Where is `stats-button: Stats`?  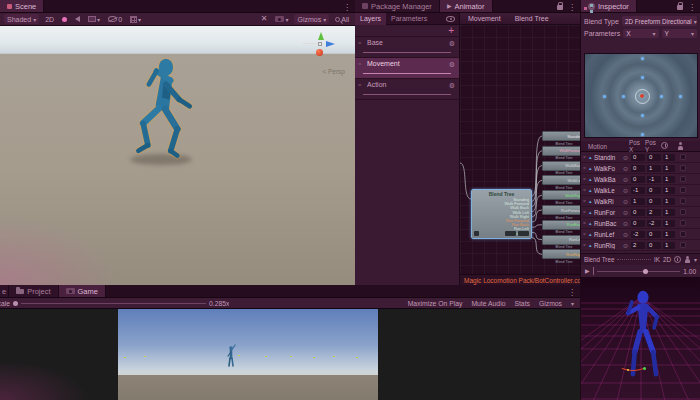
stats-button: Stats is located at coordinates (522, 304).